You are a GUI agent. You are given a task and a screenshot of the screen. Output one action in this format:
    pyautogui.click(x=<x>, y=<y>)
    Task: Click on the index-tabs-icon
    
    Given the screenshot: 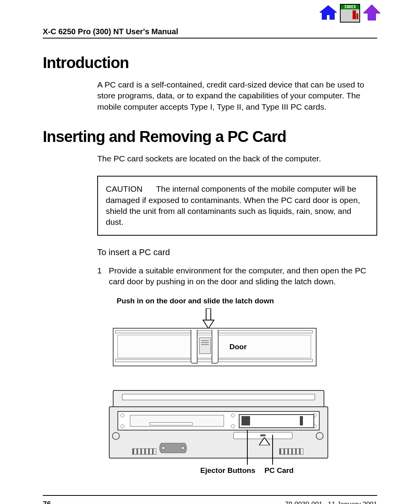 What is the action you would take?
    pyautogui.click(x=350, y=16)
    